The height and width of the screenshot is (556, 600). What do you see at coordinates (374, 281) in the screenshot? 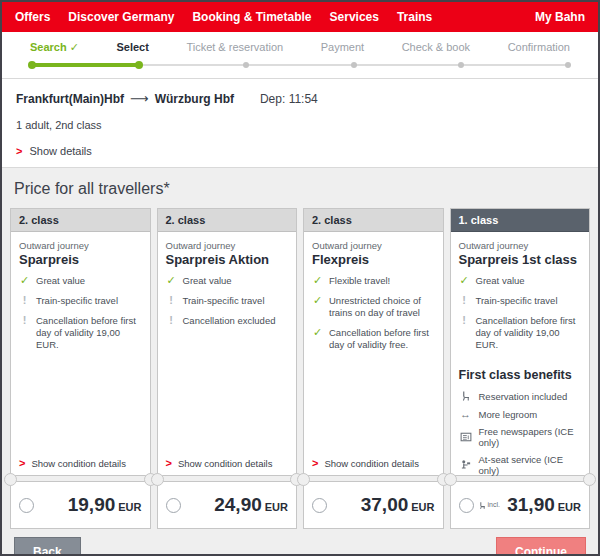
I see `feature-item: ✓Flexible travel!` at bounding box center [374, 281].